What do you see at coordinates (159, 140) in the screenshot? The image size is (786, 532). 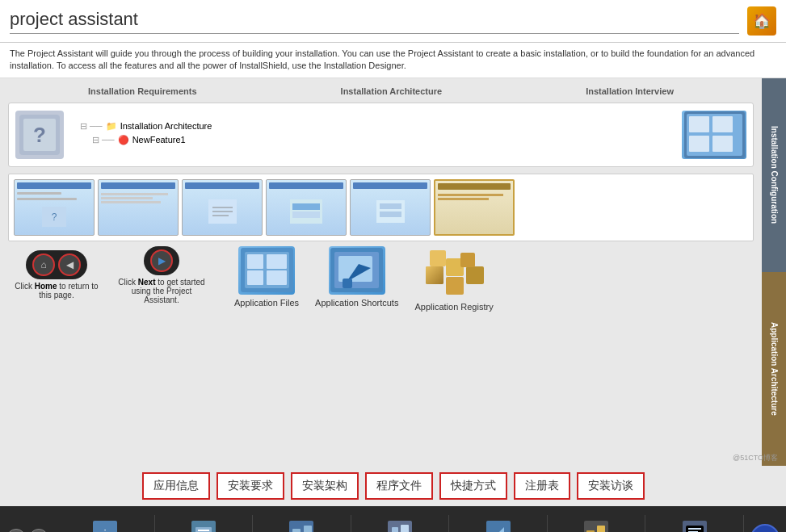 I see `tree-label-feature: NewFeature1` at bounding box center [159, 140].